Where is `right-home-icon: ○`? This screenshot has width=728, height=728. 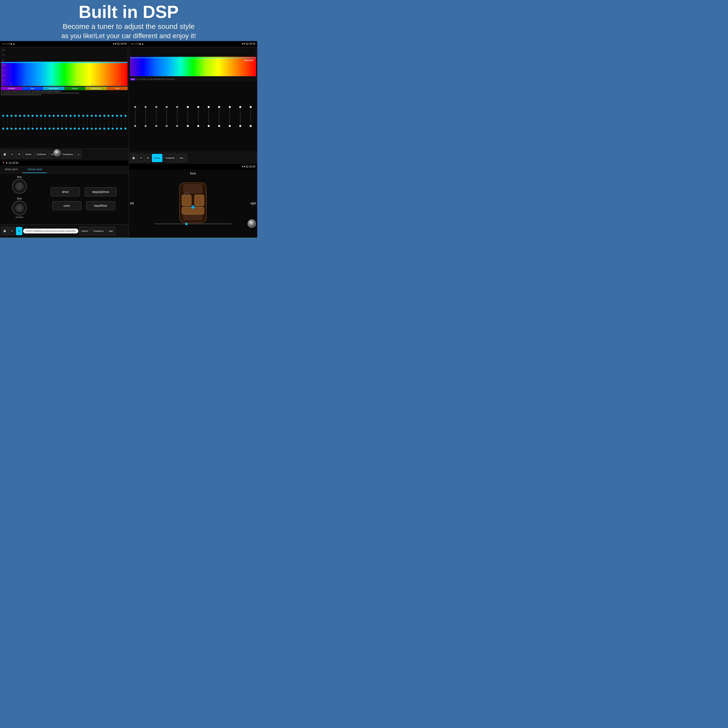
right-home-icon: ○ is located at coordinates (134, 44).